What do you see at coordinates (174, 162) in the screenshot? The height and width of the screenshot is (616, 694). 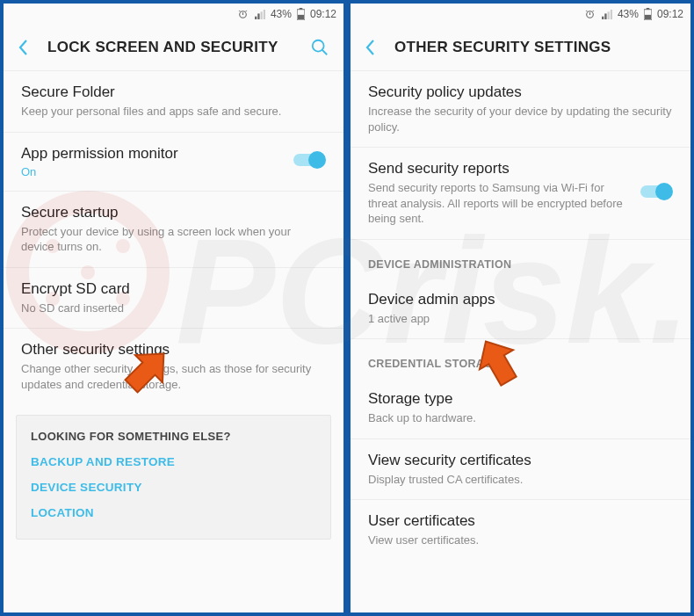 I see `setting-app-permission-monitor: App permission monitor On` at bounding box center [174, 162].